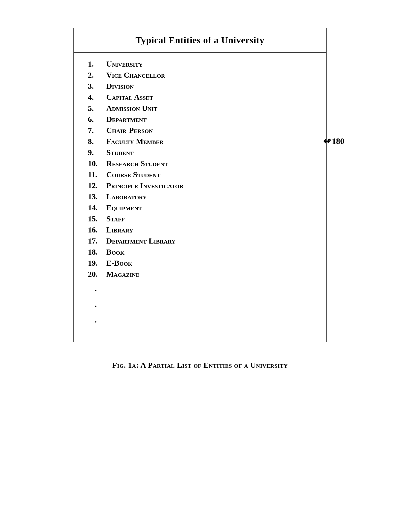  Describe the element at coordinates (200, 186) in the screenshot. I see `list-item: 12.Principle Investigator` at that location.